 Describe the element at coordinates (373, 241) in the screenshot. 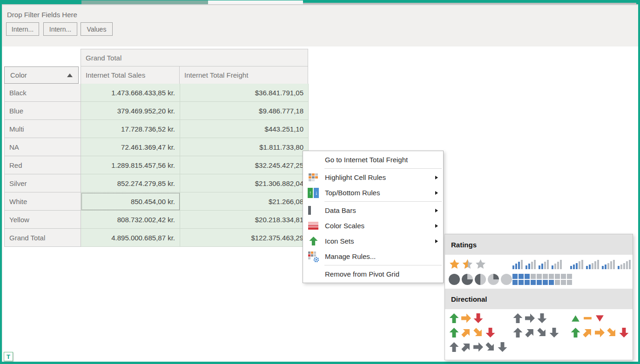

I see `menu-item-icon-sets: Icon Sets` at that location.